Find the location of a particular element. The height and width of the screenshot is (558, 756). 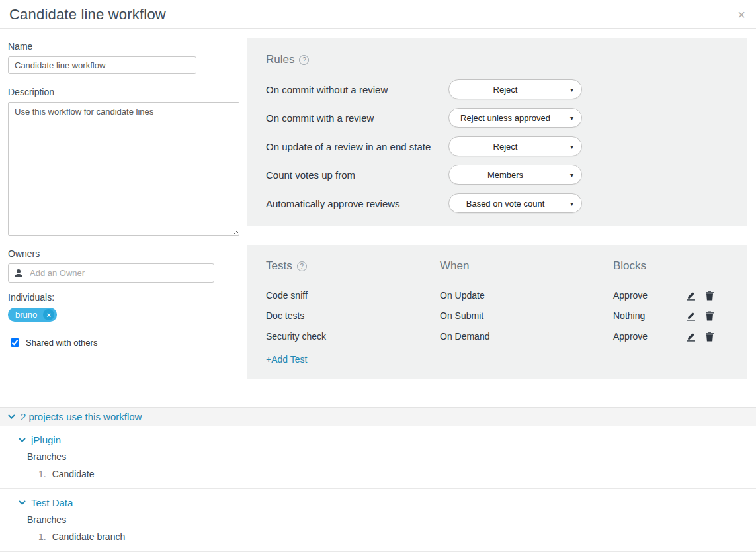

rule-dropdown-count-votes: Members ▾ is located at coordinates (515, 175).